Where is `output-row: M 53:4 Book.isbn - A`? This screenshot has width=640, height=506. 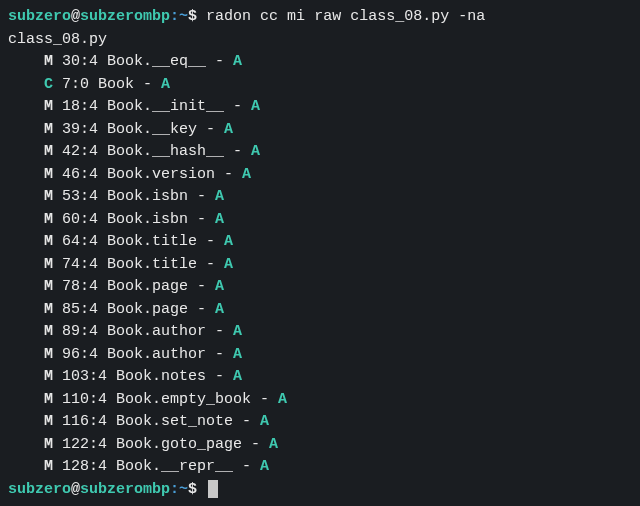
output-row: M 53:4 Book.isbn - A is located at coordinates (320, 198).